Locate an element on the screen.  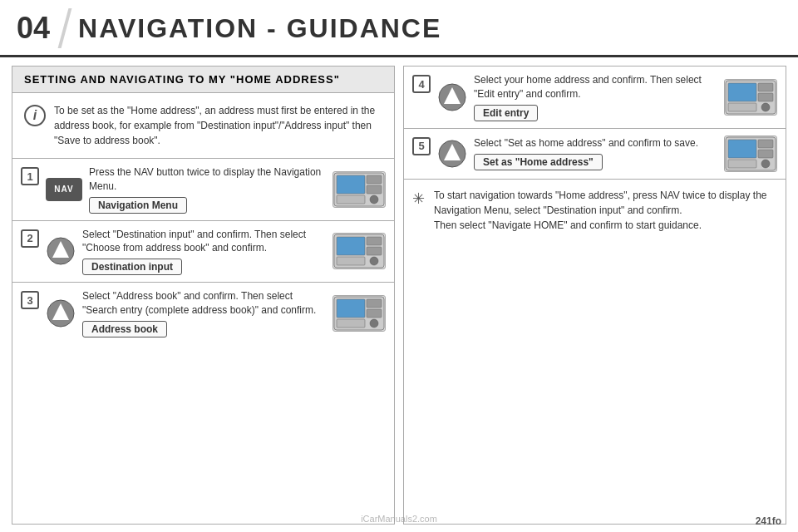
watermark: iCarManuals2.com is located at coordinates (399, 519).